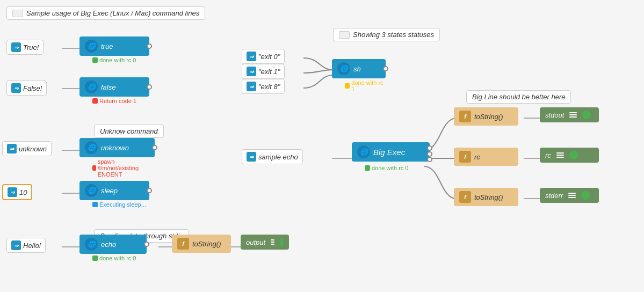  What do you see at coordinates (486, 116) in the screenshot?
I see `tostring-stdout-node: f toString()` at bounding box center [486, 116].